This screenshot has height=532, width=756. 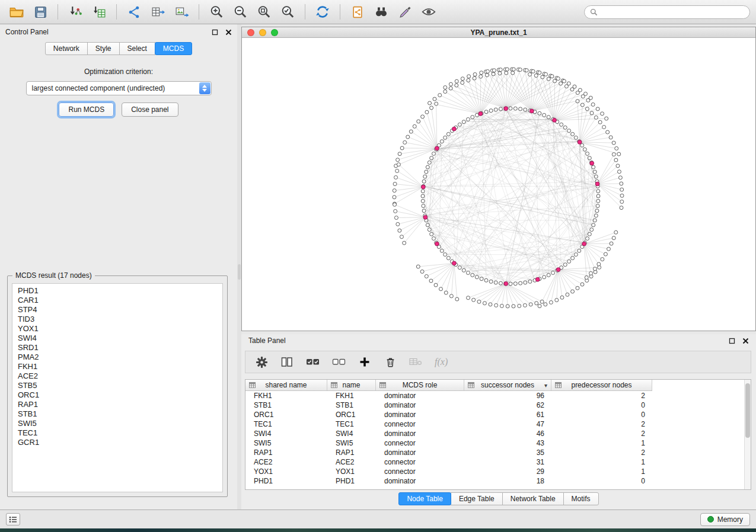 What do you see at coordinates (352, 481) in the screenshot?
I see `table-cell: PHD1` at bounding box center [352, 481].